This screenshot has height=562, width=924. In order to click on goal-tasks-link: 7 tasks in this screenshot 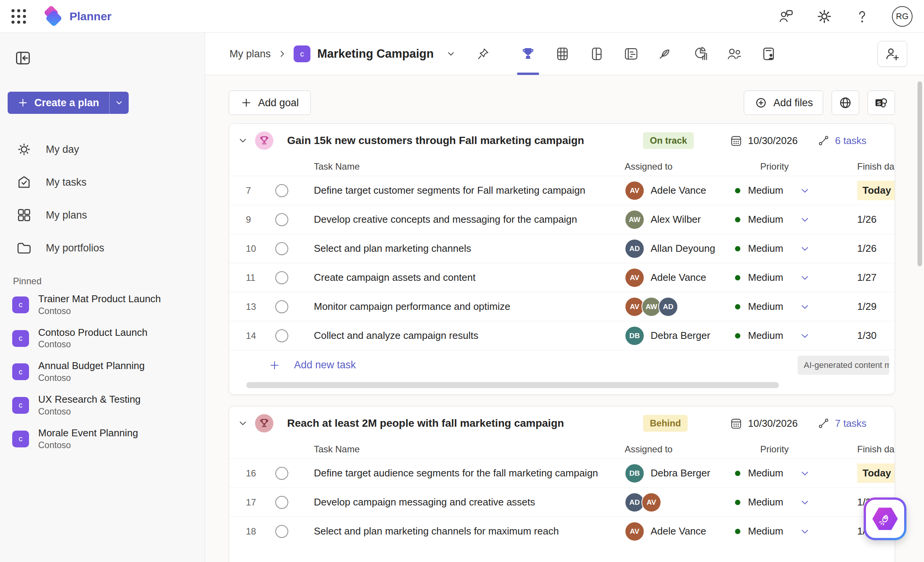, I will do `click(842, 423)`.